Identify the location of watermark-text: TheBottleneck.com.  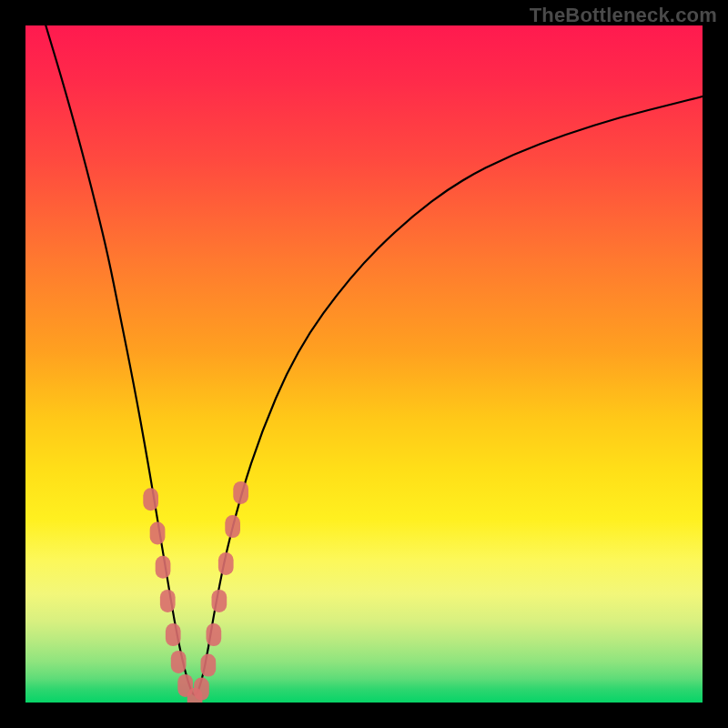
(623, 15).